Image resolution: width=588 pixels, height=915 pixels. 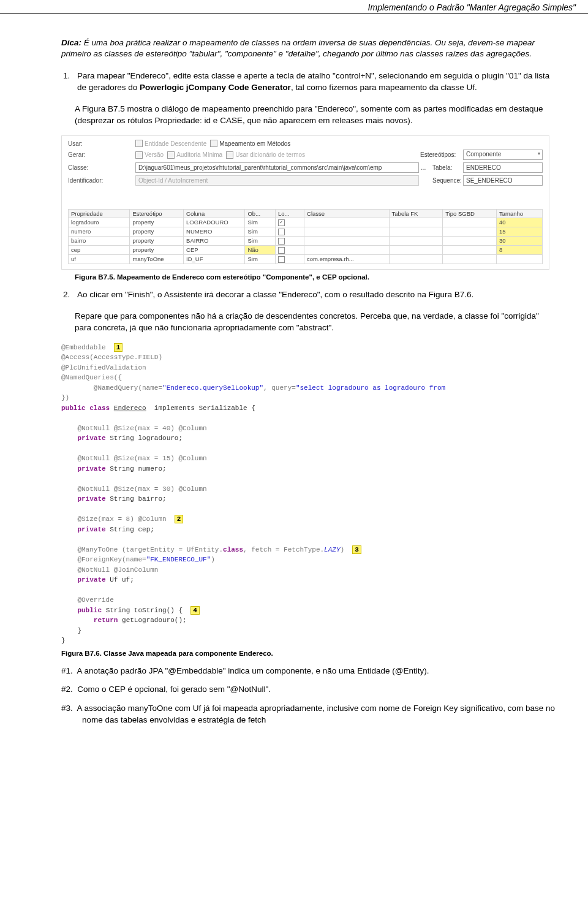 What do you see at coordinates (200, 154) in the screenshot?
I see `chk-aud-label: Auditoria Mínima` at bounding box center [200, 154].